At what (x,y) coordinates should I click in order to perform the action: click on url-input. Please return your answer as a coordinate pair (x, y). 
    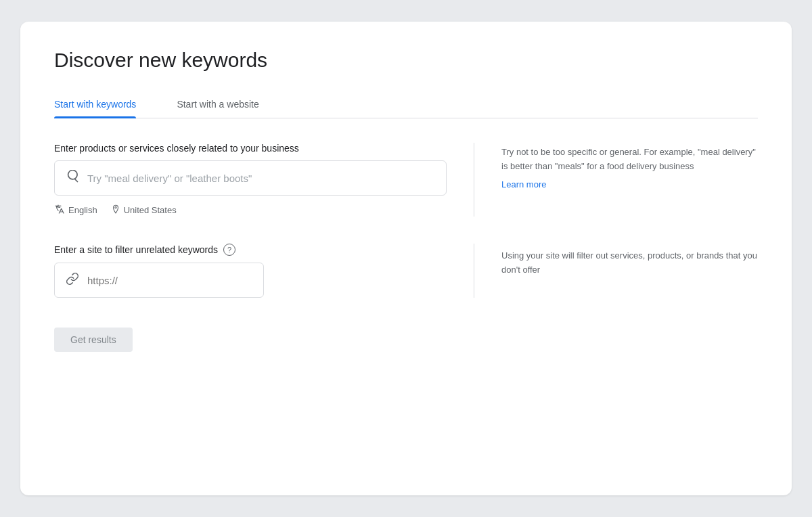
    Looking at the image, I should click on (170, 280).